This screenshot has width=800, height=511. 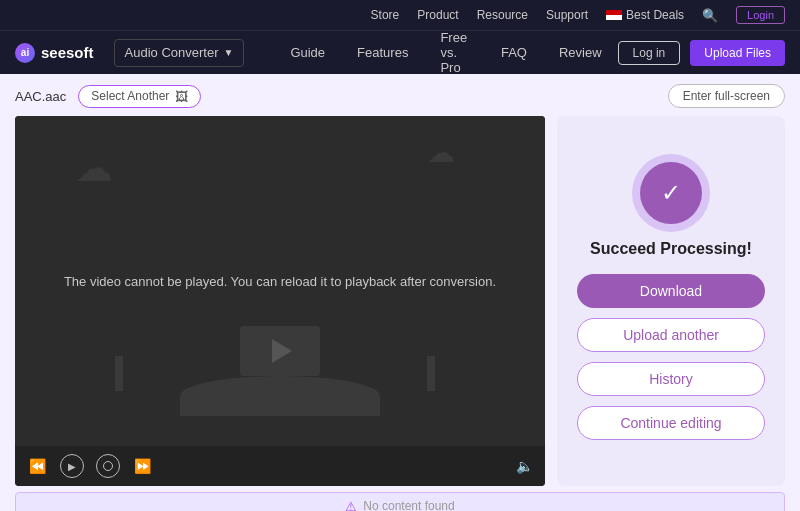 I want to click on faq-link: FAQ, so click(x=514, y=52).